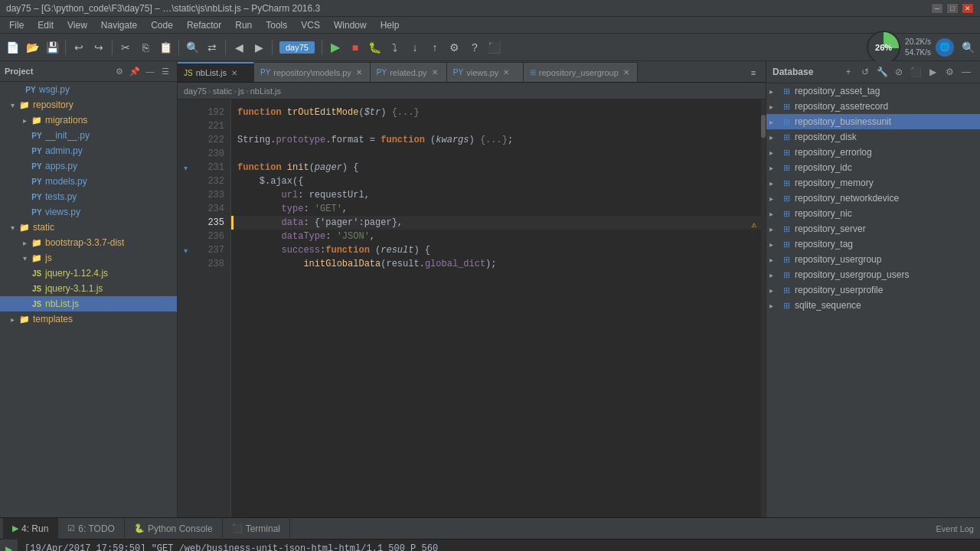  I want to click on tree-item-views: PY views.py, so click(89, 212).